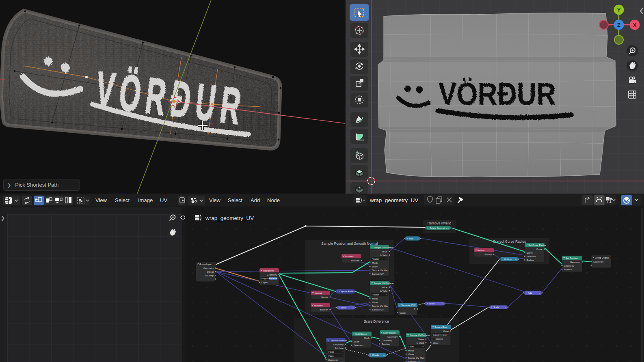  Describe the element at coordinates (269, 271) in the screenshot. I see `svg-text: Object Info` at that location.